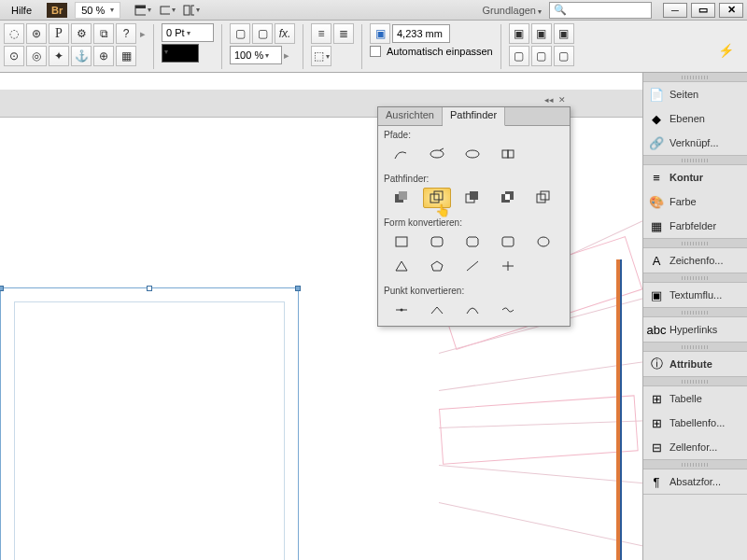 This screenshot has width=747, height=560. I want to click on help-menu: Hilfe, so click(21, 10).